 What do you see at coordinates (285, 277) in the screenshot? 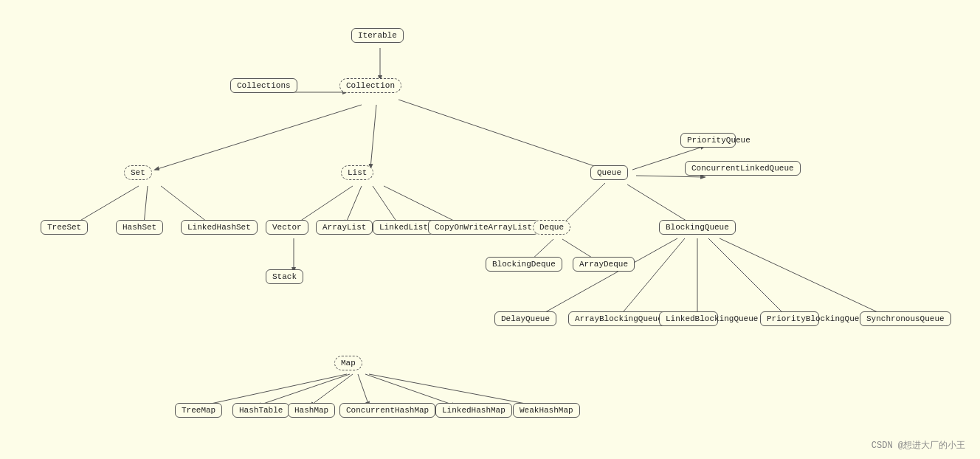
I see `node-stack: Stack` at bounding box center [285, 277].